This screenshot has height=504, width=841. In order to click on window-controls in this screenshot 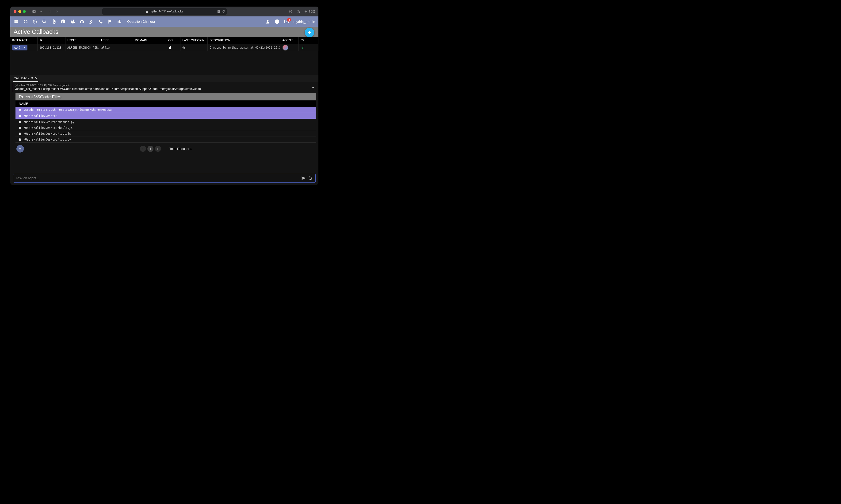, I will do `click(20, 12)`.